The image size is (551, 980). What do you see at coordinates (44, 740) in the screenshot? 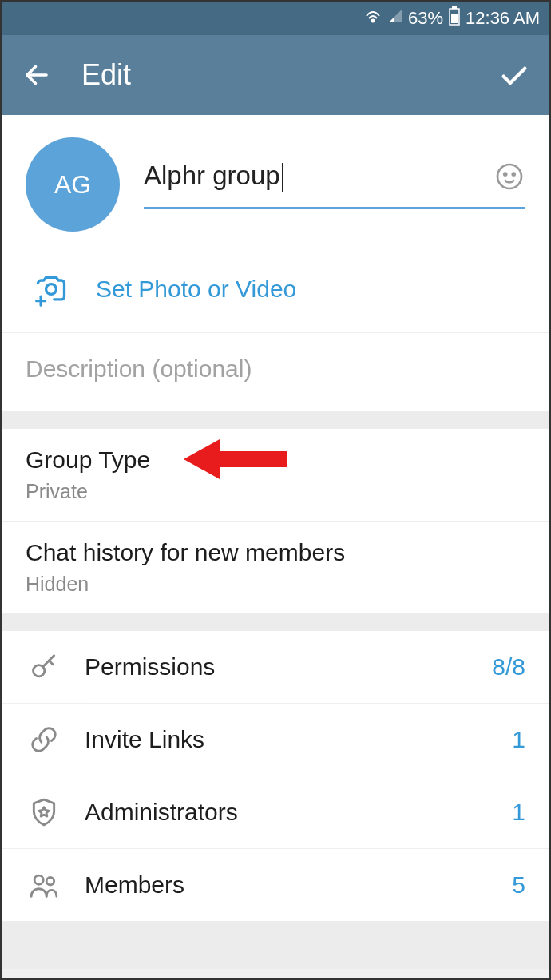
I see `link-icon` at bounding box center [44, 740].